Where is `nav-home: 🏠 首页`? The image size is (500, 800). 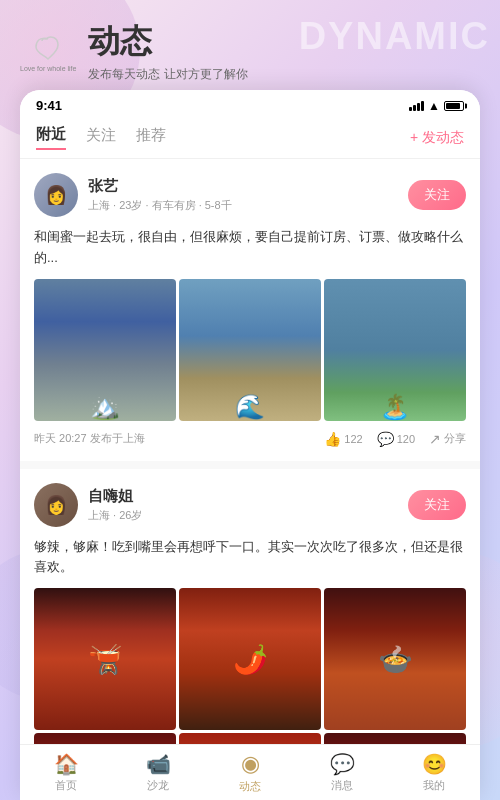 nav-home: 🏠 首页 is located at coordinates (66, 772).